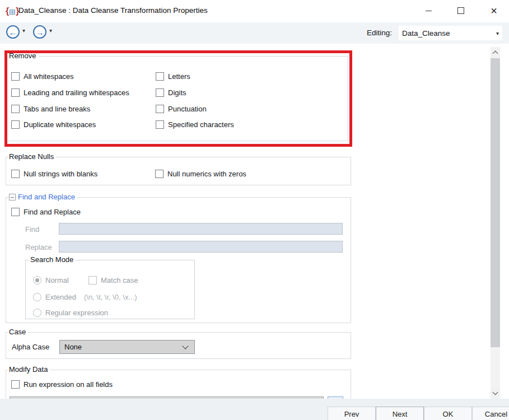 The width and height of the screenshot is (509, 420). What do you see at coordinates (495, 223) in the screenshot?
I see `vertical-scrollbar` at bounding box center [495, 223].